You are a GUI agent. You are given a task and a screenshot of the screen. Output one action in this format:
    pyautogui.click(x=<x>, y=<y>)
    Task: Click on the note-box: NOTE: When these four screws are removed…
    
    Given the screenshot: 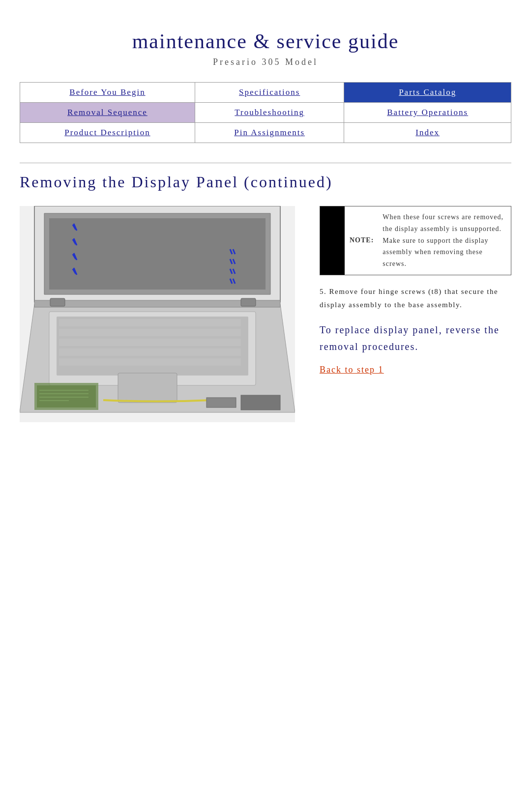 What is the action you would take?
    pyautogui.click(x=415, y=241)
    